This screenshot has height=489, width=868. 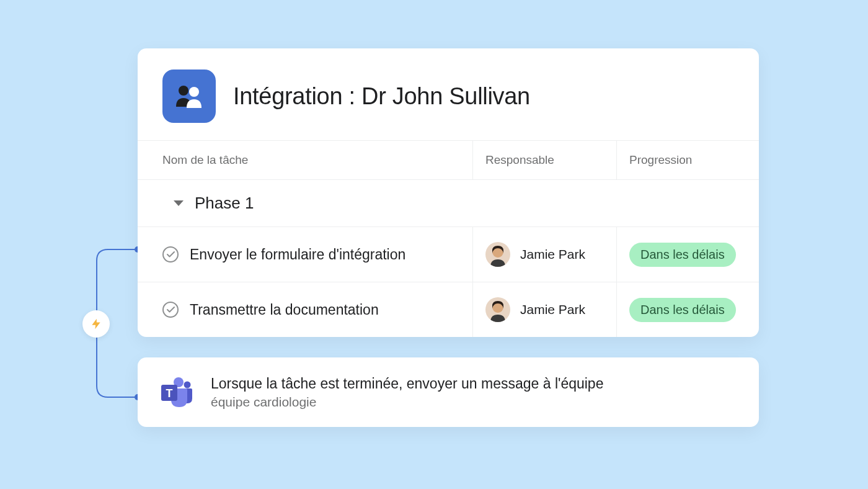 What do you see at coordinates (170, 393) in the screenshot?
I see `svg-text: T` at bounding box center [170, 393].